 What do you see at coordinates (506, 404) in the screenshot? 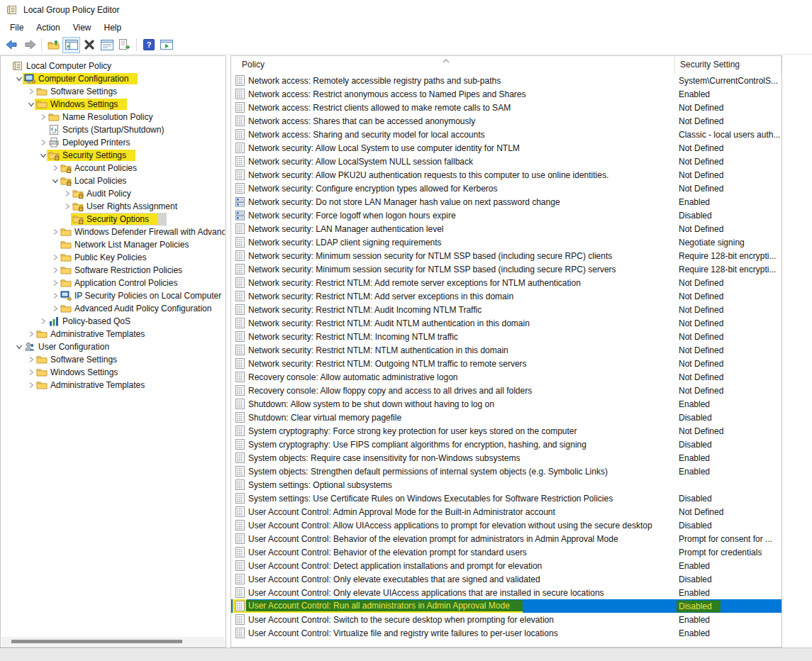
I see `policy-row: Shutdown: Allow system to be shut down w…` at bounding box center [506, 404].